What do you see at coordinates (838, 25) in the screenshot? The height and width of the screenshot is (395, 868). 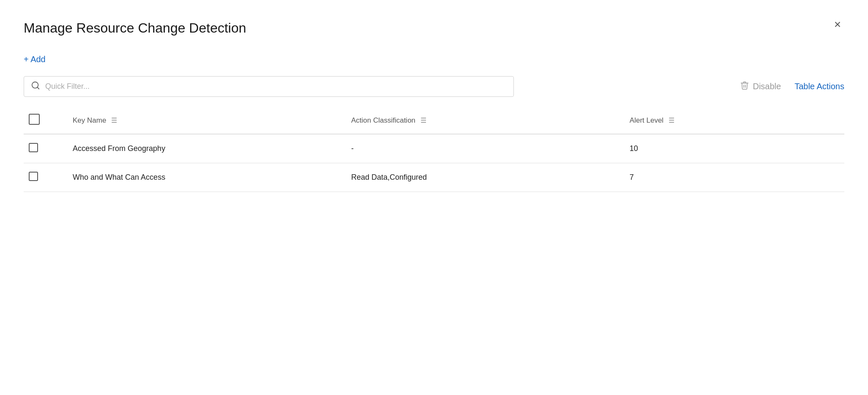 I see `close-button: ×` at bounding box center [838, 25].